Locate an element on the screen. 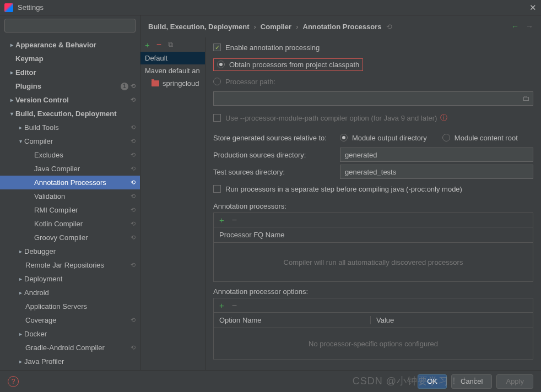 The image size is (541, 392). tree-excludes: Excludes⟲ is located at coordinates (70, 155).